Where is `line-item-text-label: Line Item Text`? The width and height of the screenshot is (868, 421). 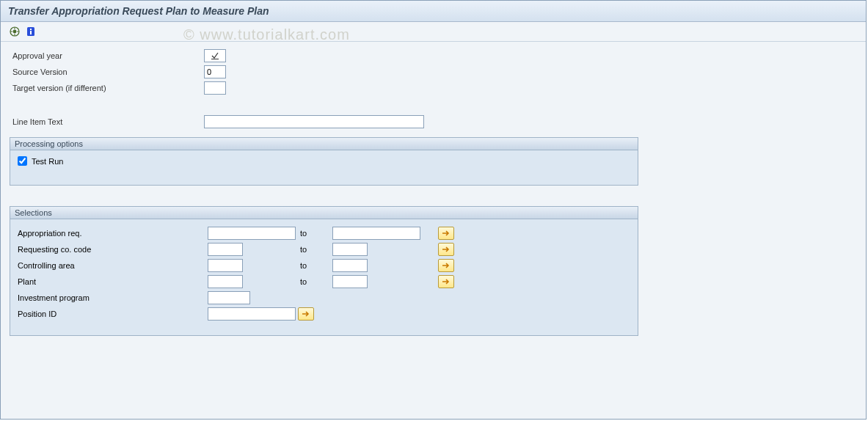
line-item-text-label: Line Item Text is located at coordinates (107, 122).